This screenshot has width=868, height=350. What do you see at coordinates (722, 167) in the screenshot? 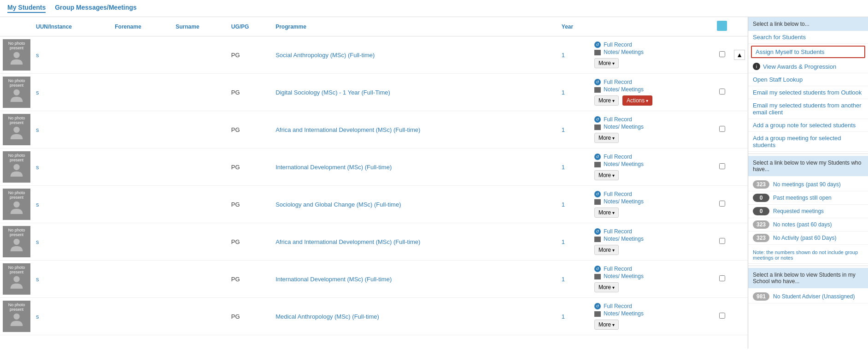
I see `row-checkbox-cell` at bounding box center [722, 167].